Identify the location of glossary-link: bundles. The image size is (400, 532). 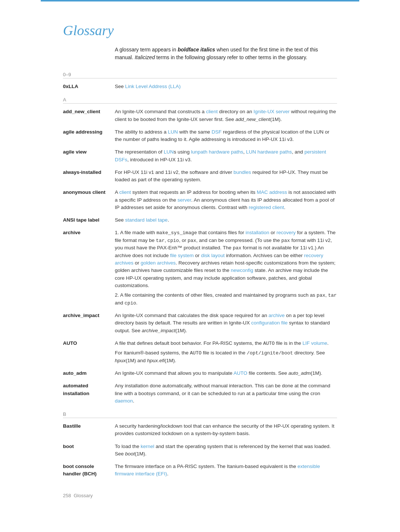
(242, 172).